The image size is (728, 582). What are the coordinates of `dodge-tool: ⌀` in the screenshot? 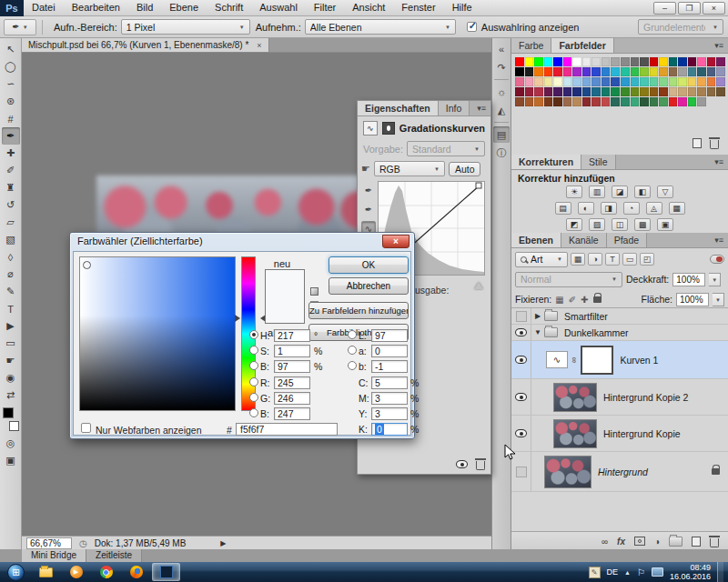 It's located at (11, 275).